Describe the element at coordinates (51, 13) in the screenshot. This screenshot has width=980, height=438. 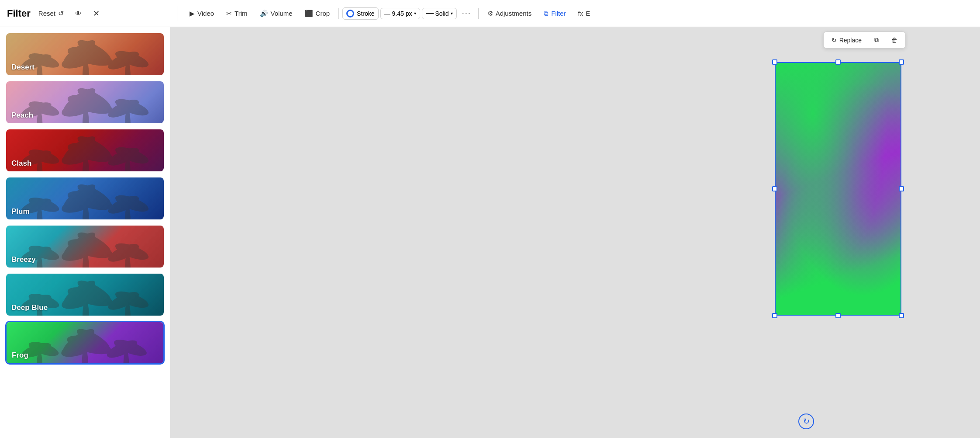
I see `reset-button: Reset ↺` at that location.